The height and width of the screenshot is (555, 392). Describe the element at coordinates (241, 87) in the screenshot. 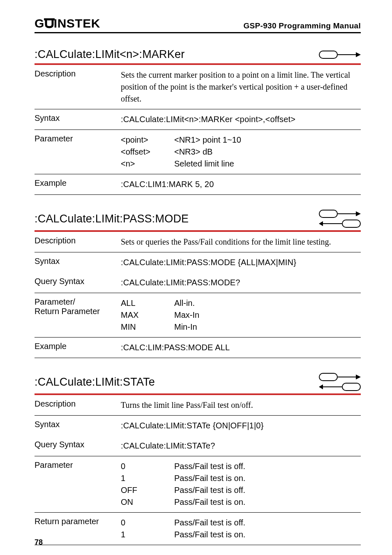

I see `row-content: Sets the current marker position to a po…` at that location.